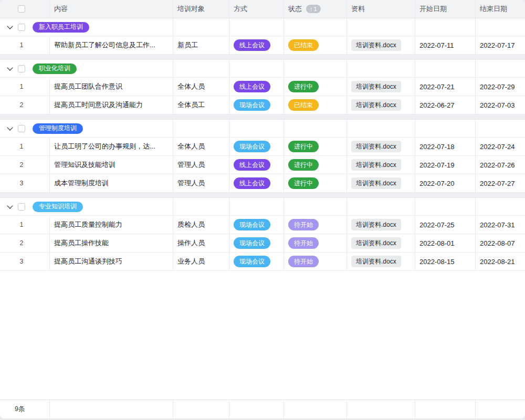  What do you see at coordinates (262, 129) in the screenshot?
I see `group-header-row: 管理制度培训` at bounding box center [262, 129].